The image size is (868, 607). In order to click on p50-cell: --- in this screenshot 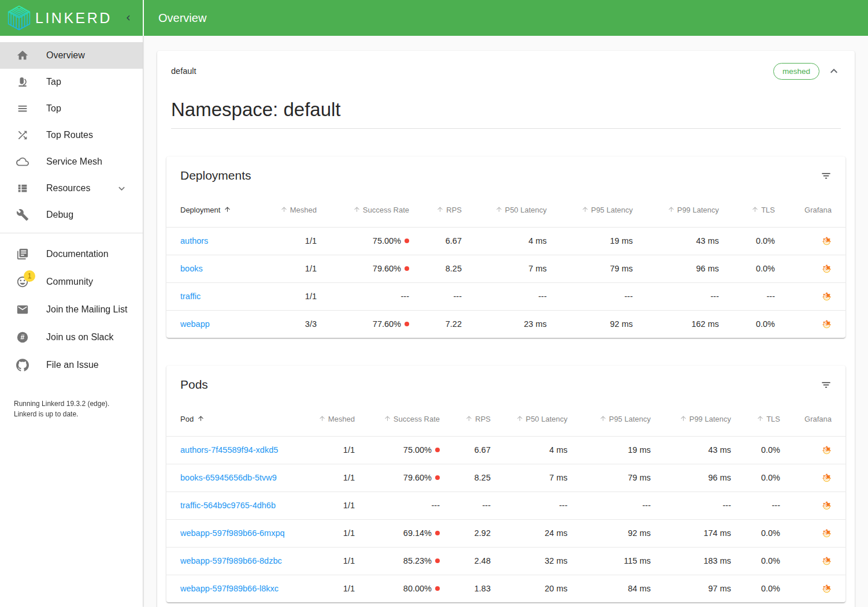, I will do `click(529, 505)`.